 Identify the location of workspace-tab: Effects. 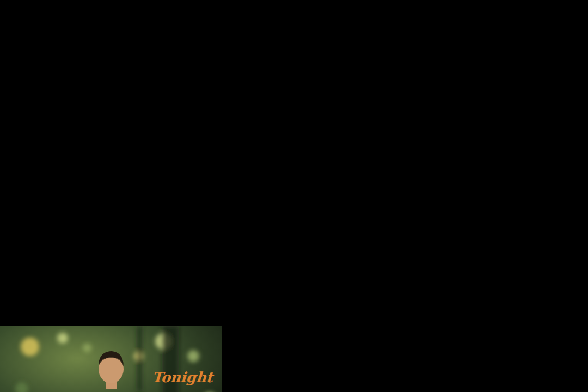
(133, 24).